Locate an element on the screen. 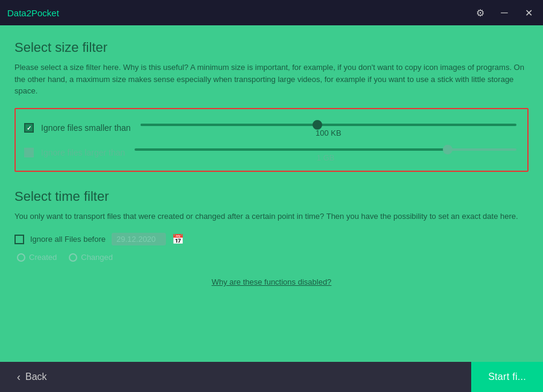 The height and width of the screenshot is (392, 543). size-filter-title: Select size filter is located at coordinates (272, 48).